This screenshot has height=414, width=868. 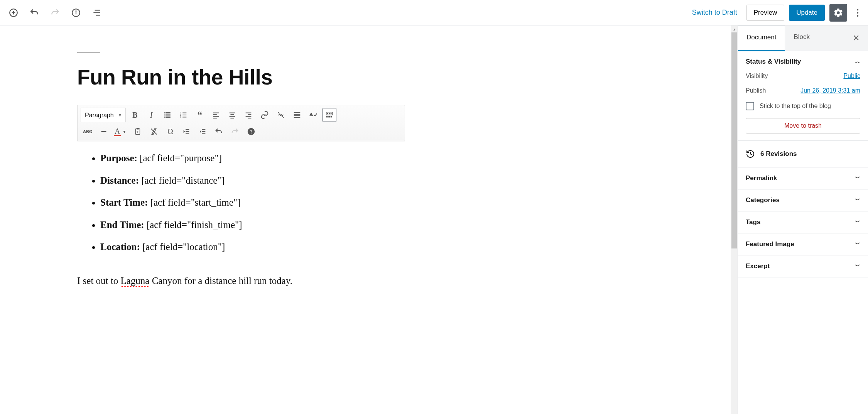 I want to click on undo2-button, so click(x=219, y=132).